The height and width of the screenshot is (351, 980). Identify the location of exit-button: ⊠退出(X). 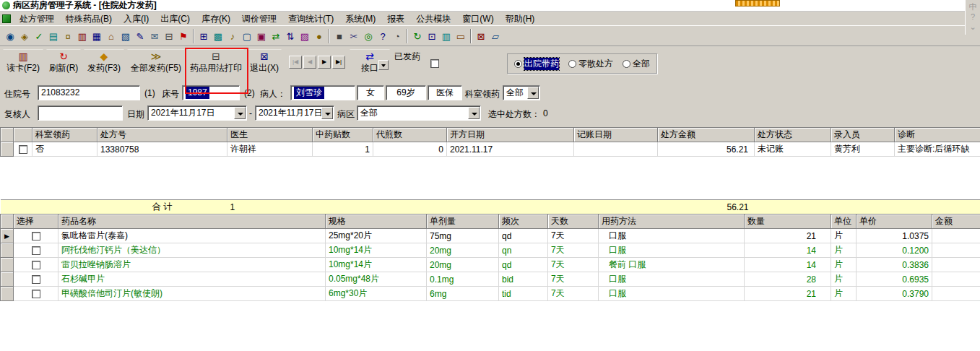
(264, 63).